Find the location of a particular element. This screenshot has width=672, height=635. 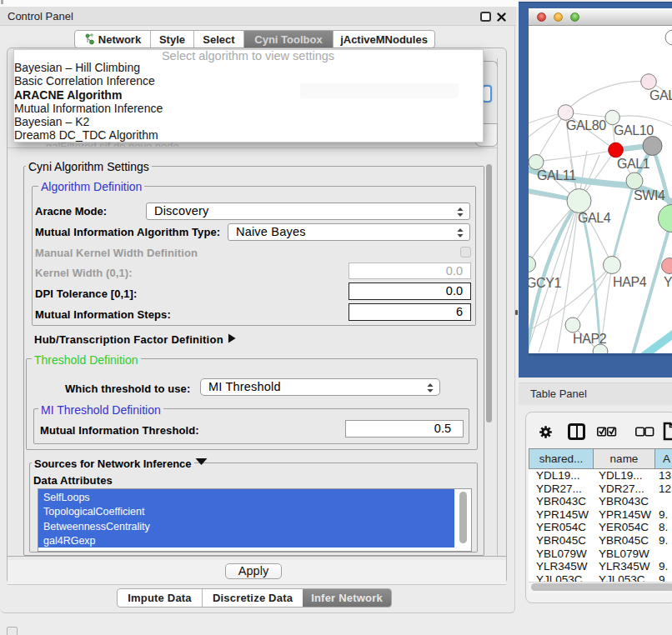

svg-text: GAL10 is located at coordinates (634, 130).